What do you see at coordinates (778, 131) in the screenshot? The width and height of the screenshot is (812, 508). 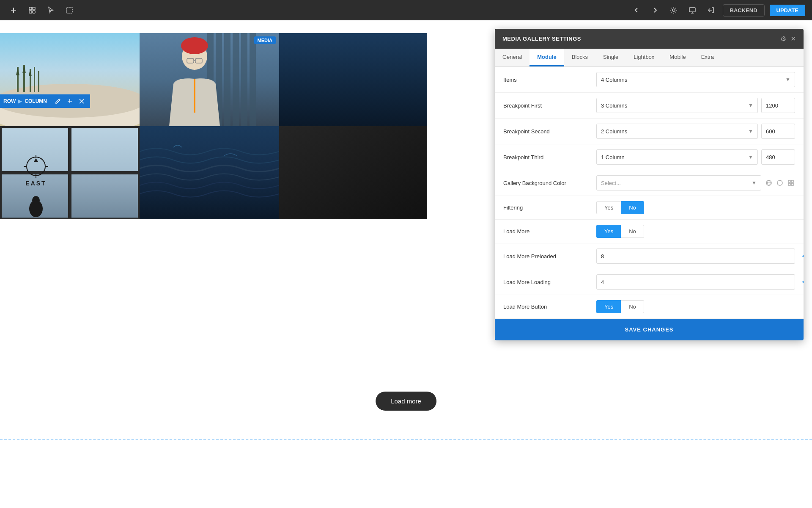 I see `bp-second-input` at bounding box center [778, 131].